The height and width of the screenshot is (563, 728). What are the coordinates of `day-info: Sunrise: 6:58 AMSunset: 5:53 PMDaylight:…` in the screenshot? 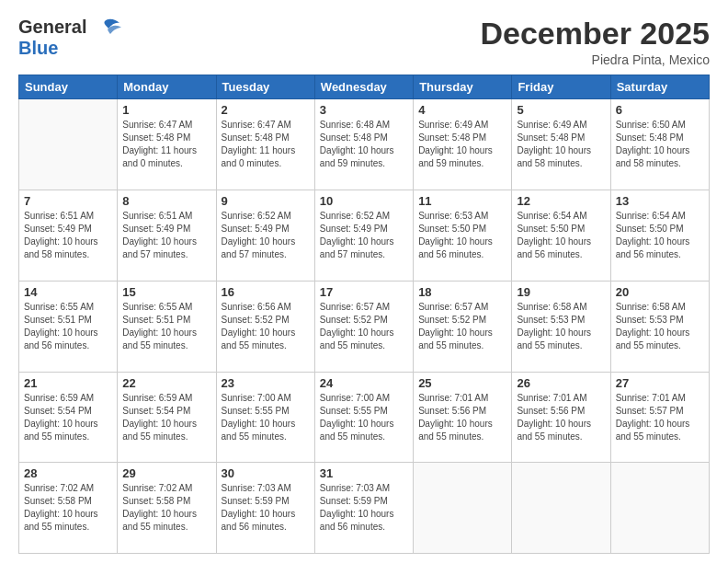 It's located at (660, 327).